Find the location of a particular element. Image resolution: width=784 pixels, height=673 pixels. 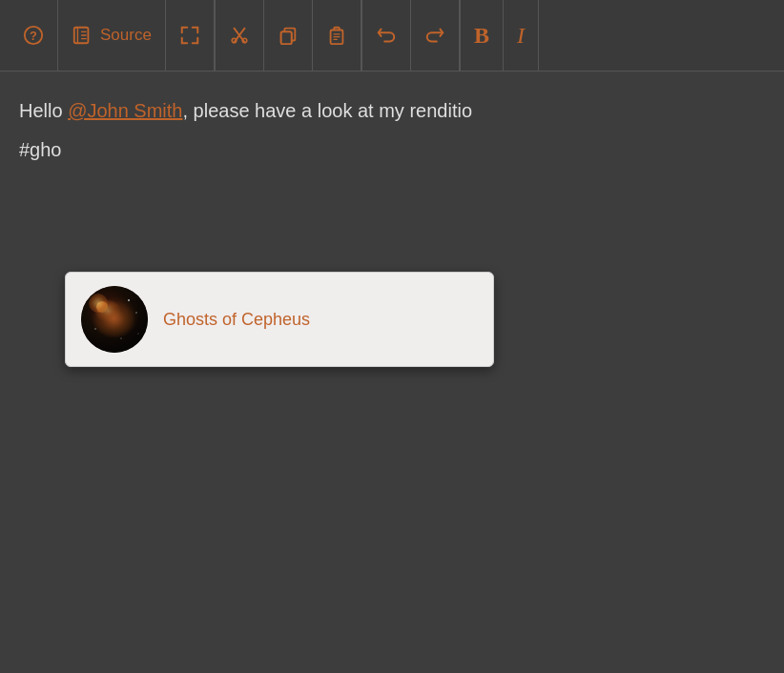

editor-text-line: Hello @John Smith, please have a look at… is located at coordinates (392, 111).